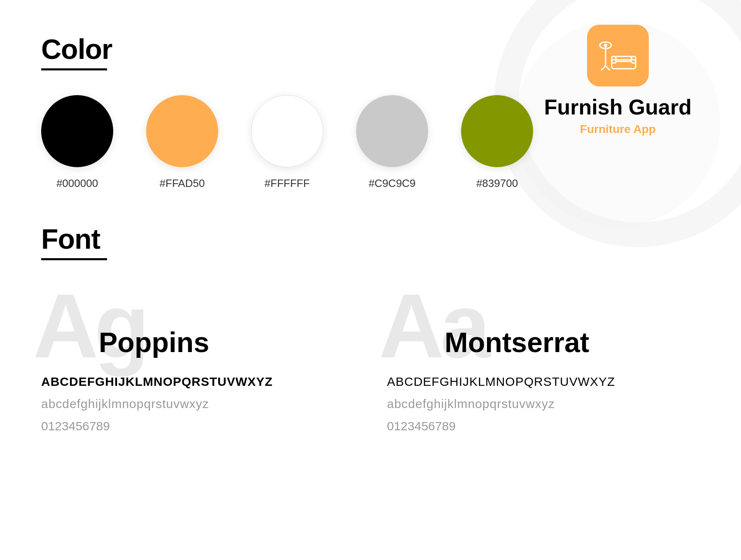  Describe the element at coordinates (287, 184) in the screenshot. I see `color-hex-white: #FFFFFF` at that location.